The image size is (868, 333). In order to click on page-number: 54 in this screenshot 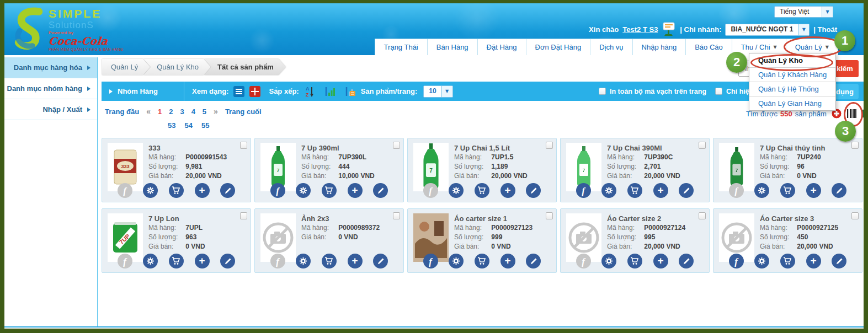, I will do `click(188, 126)`.